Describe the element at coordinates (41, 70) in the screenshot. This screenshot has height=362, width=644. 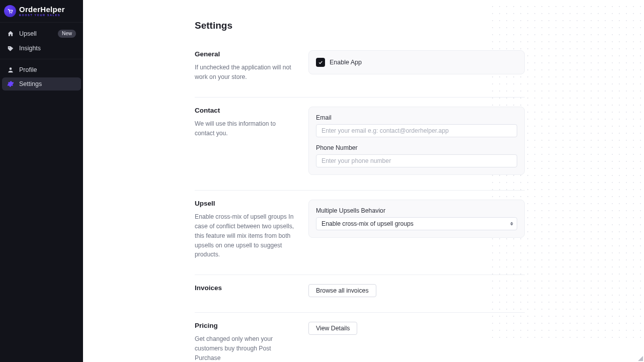
I see `sidebar-item-profile: Profile` at that location.